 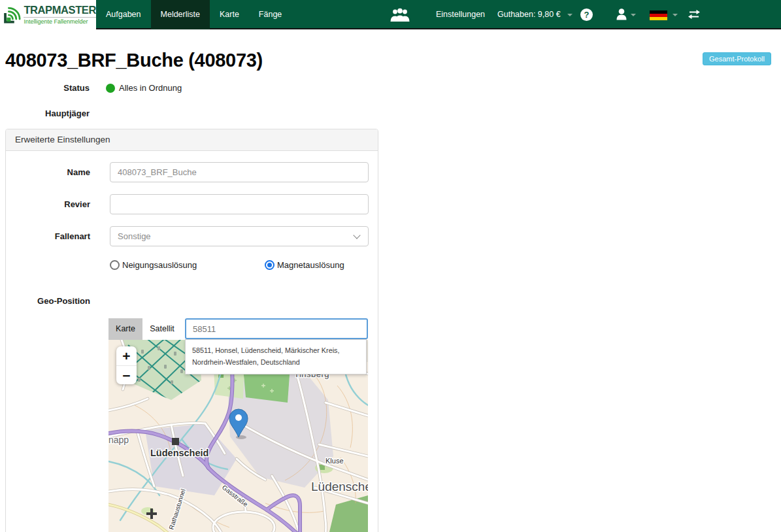 What do you see at coordinates (12, 15) in the screenshot?
I see `trapmaster-logo-icon` at bounding box center [12, 15].